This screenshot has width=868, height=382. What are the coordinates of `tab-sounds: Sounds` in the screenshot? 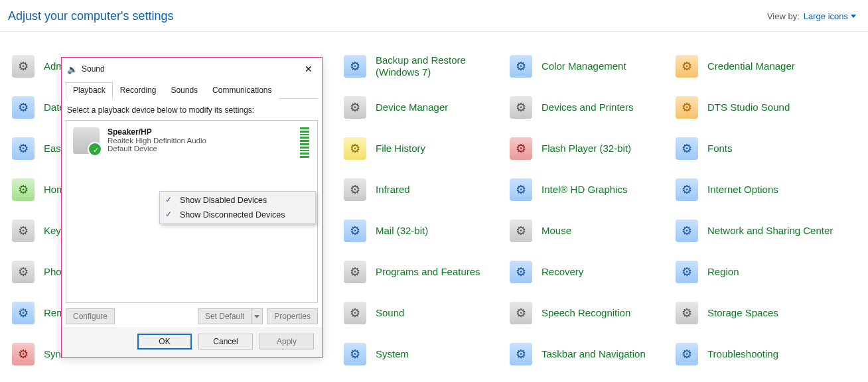 It's located at (184, 90).